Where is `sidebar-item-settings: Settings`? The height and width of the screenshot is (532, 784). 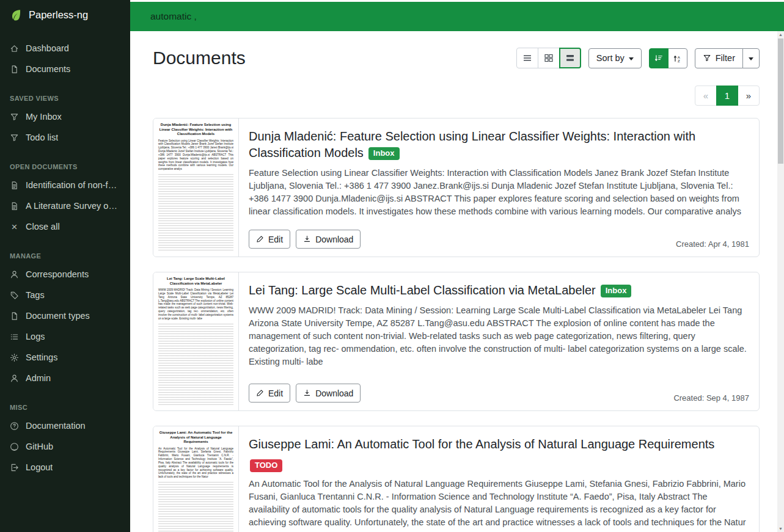 sidebar-item-settings: Settings is located at coordinates (65, 357).